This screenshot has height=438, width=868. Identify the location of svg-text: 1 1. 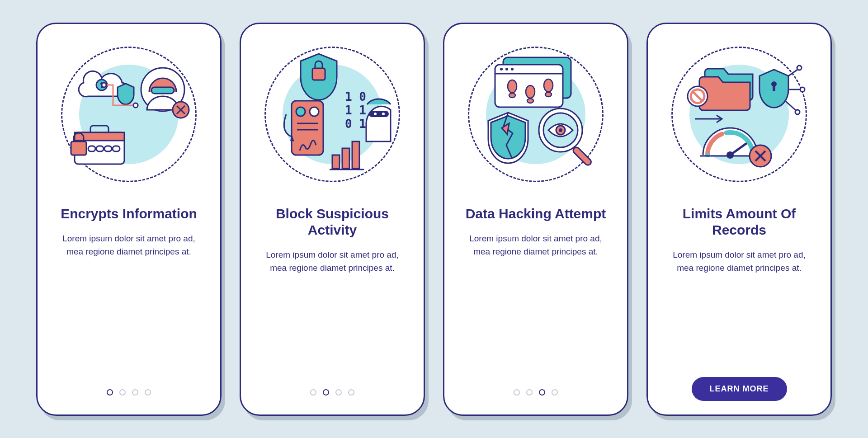
(355, 110).